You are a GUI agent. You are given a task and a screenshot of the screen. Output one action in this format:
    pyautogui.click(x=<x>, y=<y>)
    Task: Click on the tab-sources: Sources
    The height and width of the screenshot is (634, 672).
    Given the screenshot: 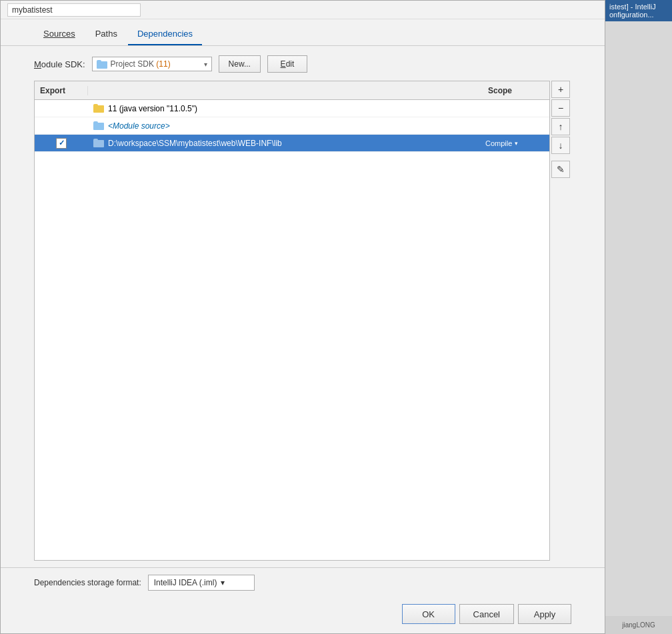 What is the action you would take?
    pyautogui.click(x=59, y=35)
    